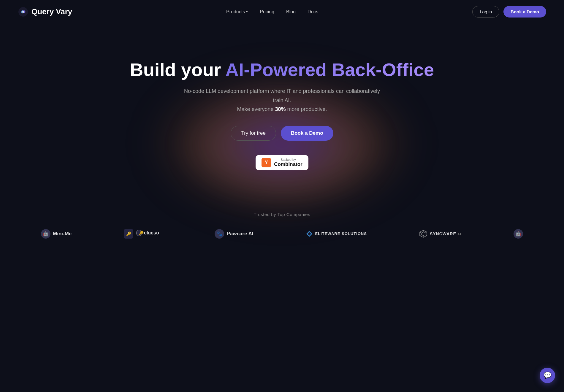  I want to click on logo-text: Query Vary, so click(52, 12).